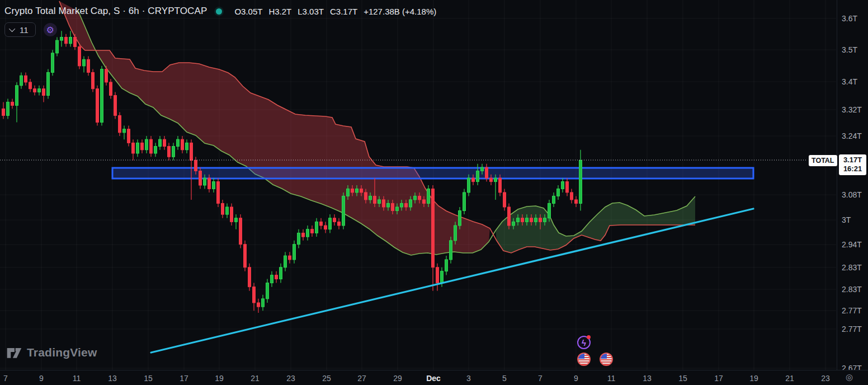 This screenshot has width=868, height=385. Describe the element at coordinates (248, 11) in the screenshot. I see `ohlc-open: O3.05T` at that location.